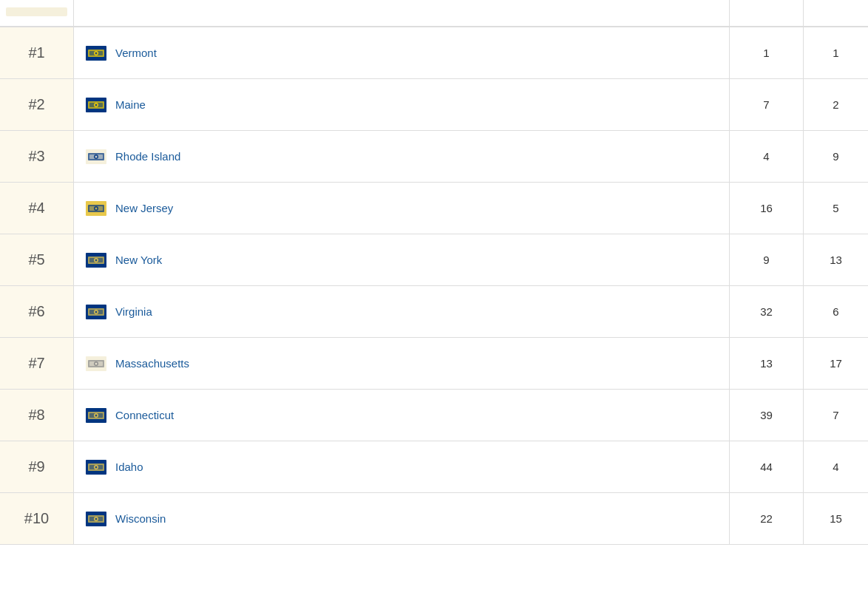  Describe the element at coordinates (148, 157) in the screenshot. I see `state-name: Rhode Island` at that location.